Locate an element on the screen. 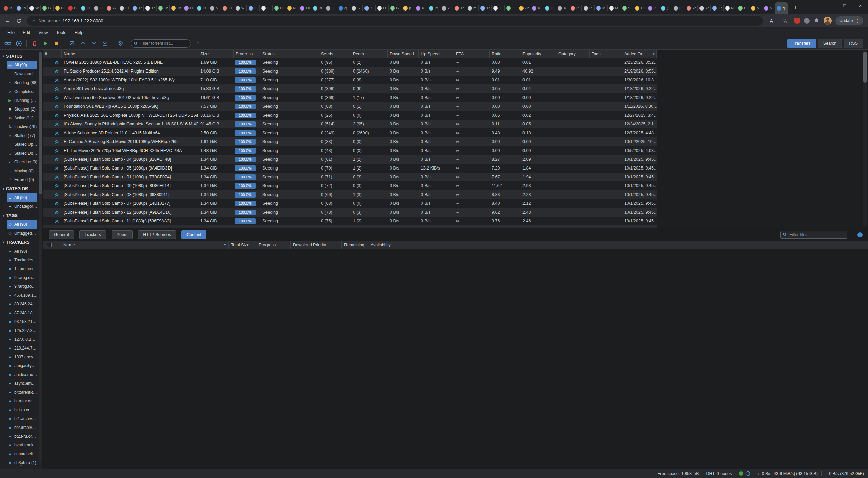 Image resolution: width=868 pixels, height=478 pixels. alt-speed-icon is located at coordinates (748, 473).